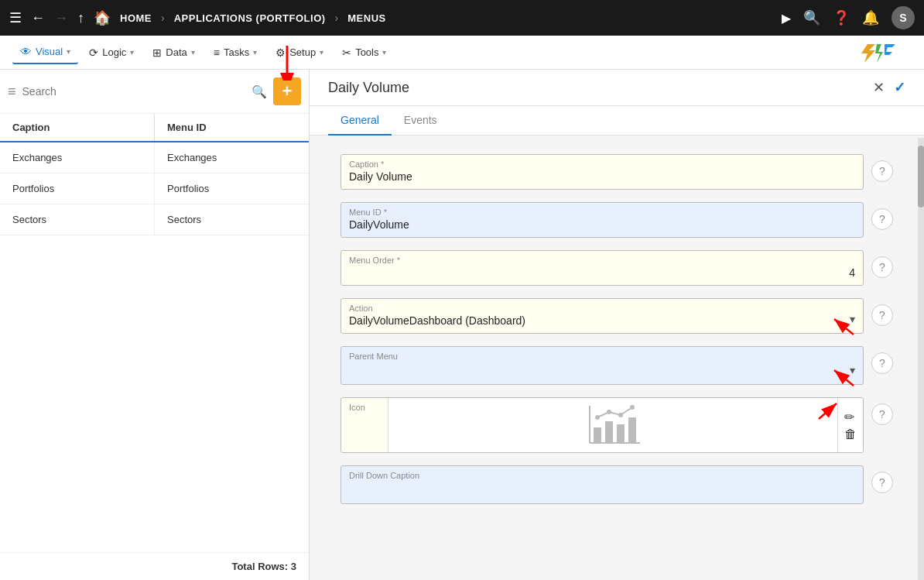  What do you see at coordinates (602, 485) in the screenshot?
I see `drilldown-field-group: Drill Down Caption` at bounding box center [602, 485].